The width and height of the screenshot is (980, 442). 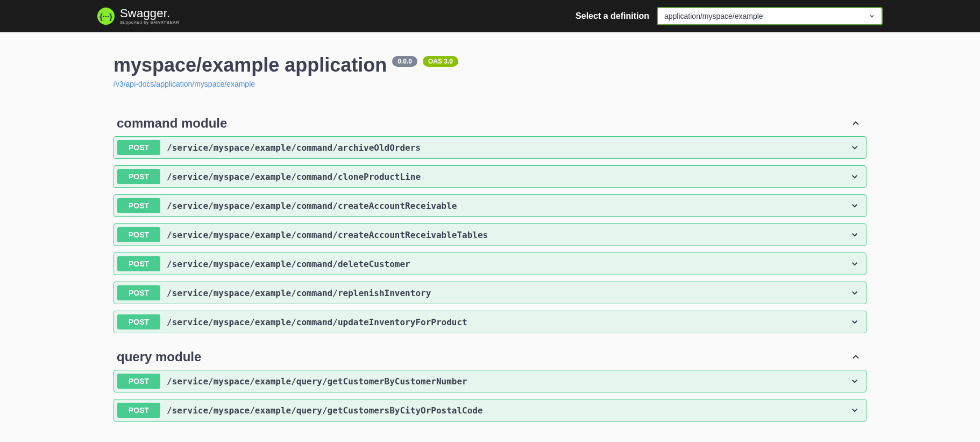 I want to click on operation-path: /service/myspace/example/command/repleni…, so click(x=299, y=293).